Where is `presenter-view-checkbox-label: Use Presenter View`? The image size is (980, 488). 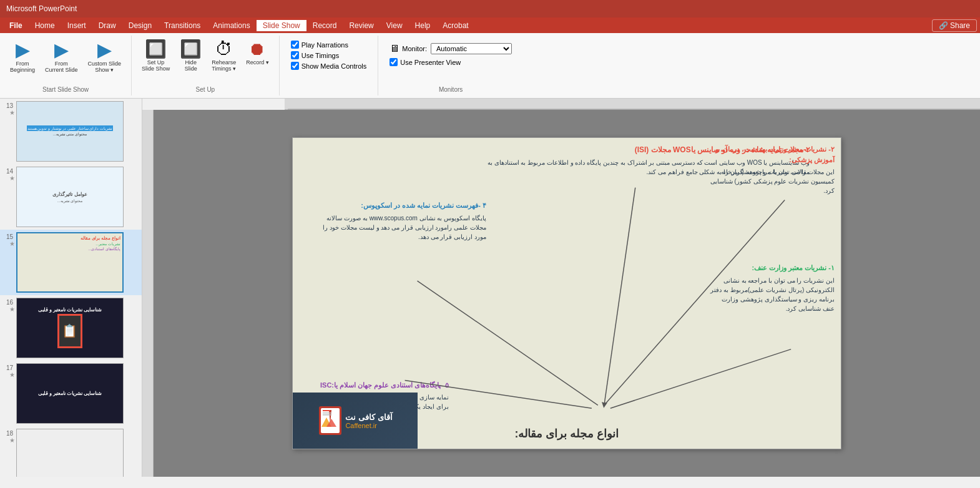
presenter-view-checkbox-label: Use Presenter View is located at coordinates (451, 62).